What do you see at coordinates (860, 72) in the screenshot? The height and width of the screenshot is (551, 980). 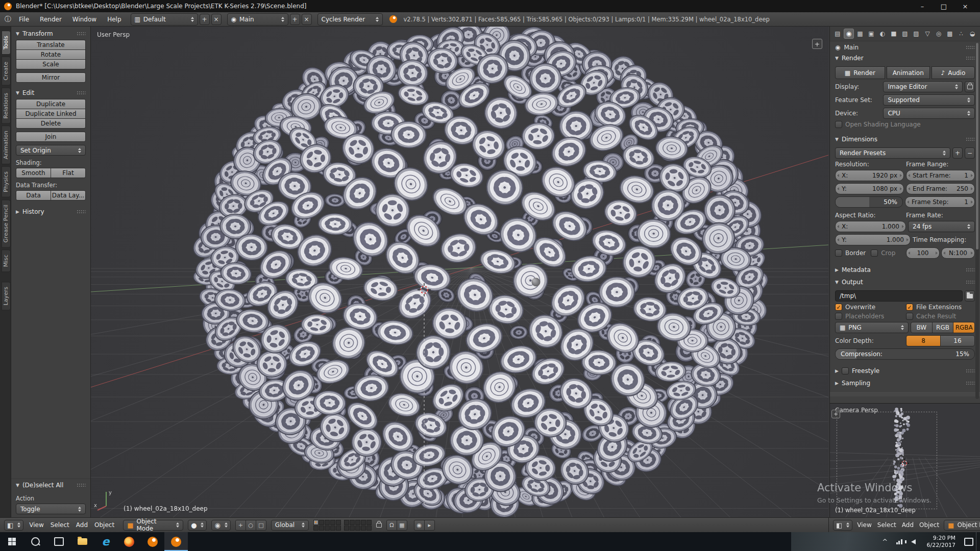 I see `render-button: ▦ Render` at bounding box center [860, 72].